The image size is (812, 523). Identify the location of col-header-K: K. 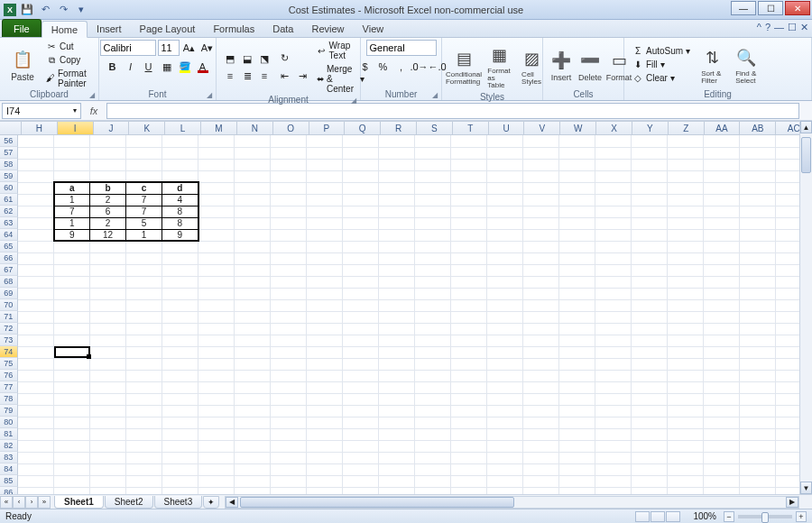
(147, 128).